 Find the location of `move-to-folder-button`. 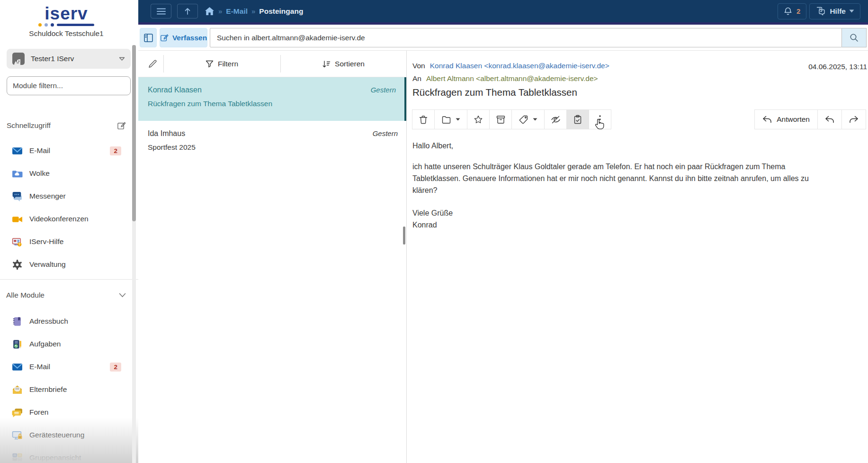

move-to-folder-button is located at coordinates (451, 119).